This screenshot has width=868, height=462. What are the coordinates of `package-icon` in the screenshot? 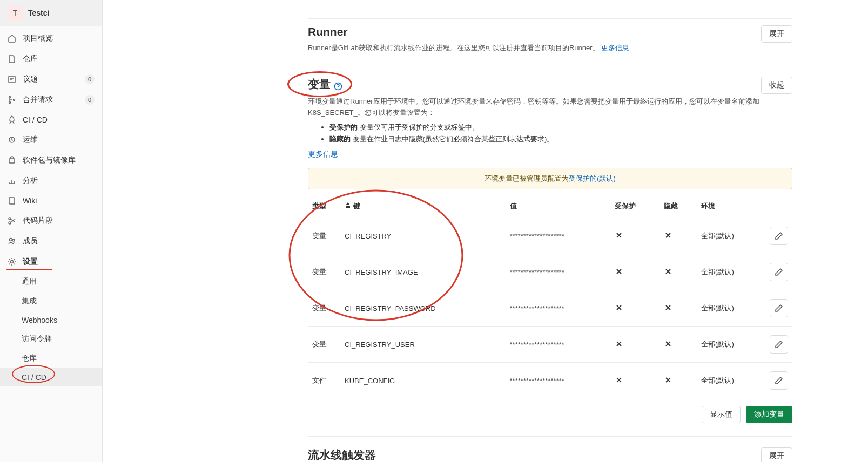 It's located at (12, 160).